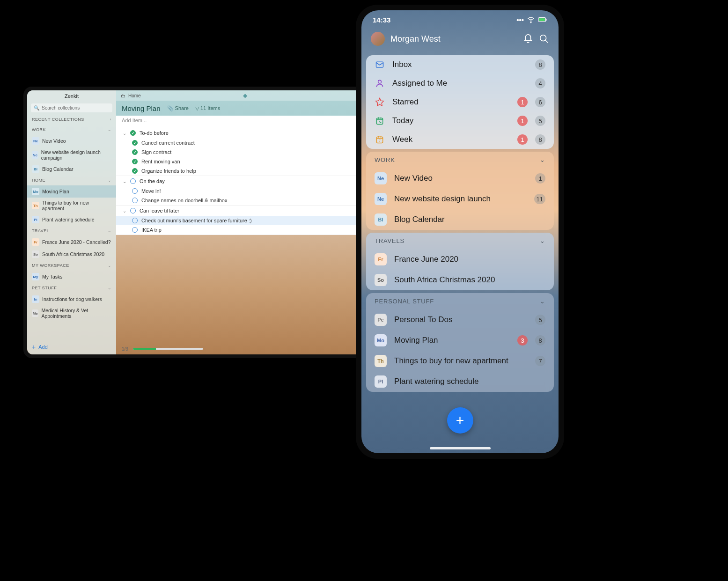 The height and width of the screenshot is (581, 728). Describe the element at coordinates (72, 108) in the screenshot. I see `search-input: 🔍 Search collections` at that location.